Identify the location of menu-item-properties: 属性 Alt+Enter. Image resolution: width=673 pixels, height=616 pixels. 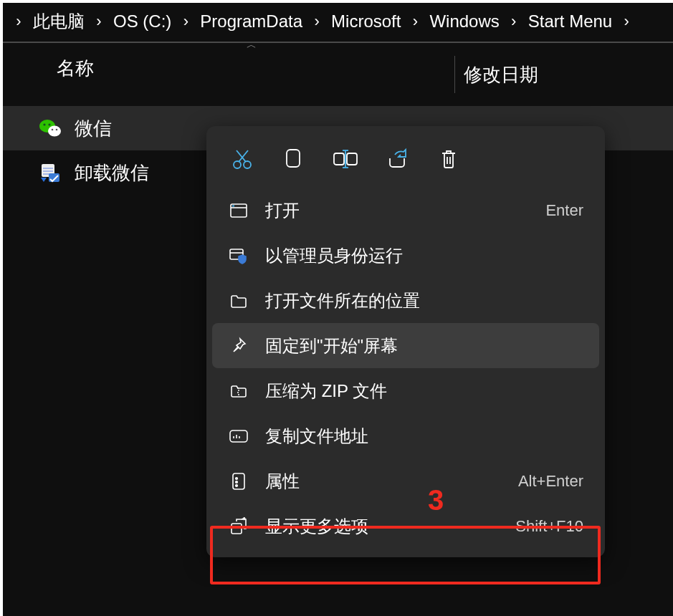
(406, 481).